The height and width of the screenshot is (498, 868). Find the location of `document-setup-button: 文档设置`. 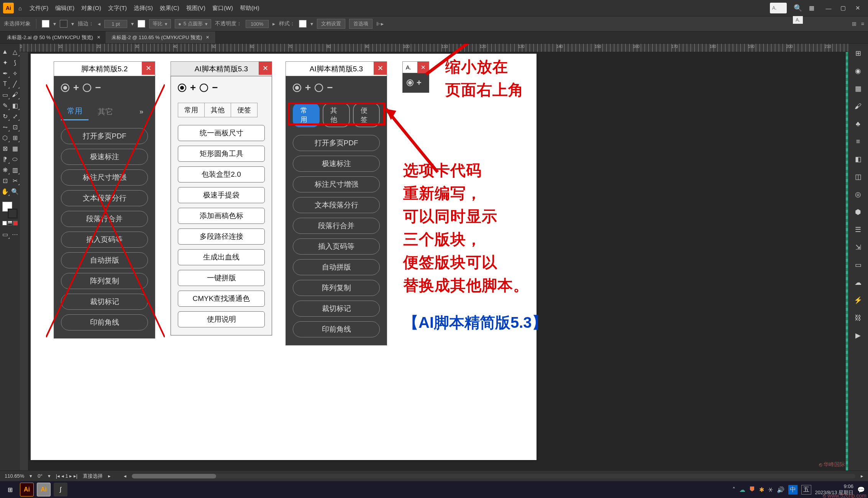

document-setup-button: 文档设置 is located at coordinates (331, 24).